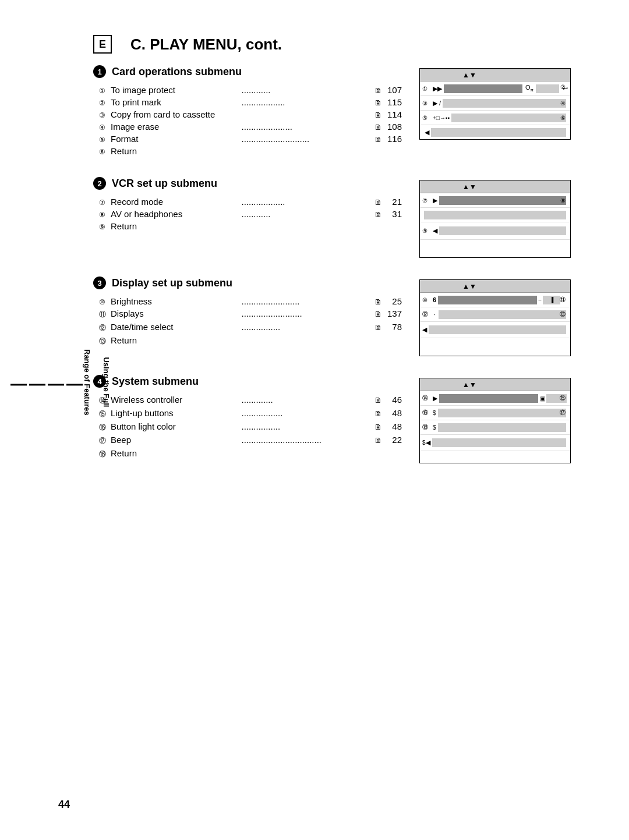 Image resolution: width=629 pixels, height=840 pixels. Describe the element at coordinates (256, 453) in the screenshot. I see `item-label-18: Return` at that location.